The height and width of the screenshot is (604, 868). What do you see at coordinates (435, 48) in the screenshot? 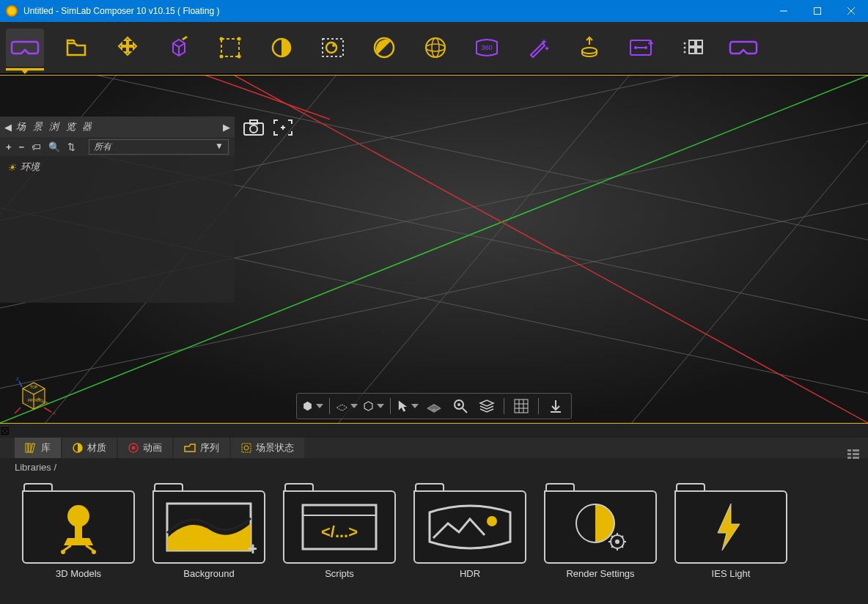
I see `globe-button` at bounding box center [435, 48].